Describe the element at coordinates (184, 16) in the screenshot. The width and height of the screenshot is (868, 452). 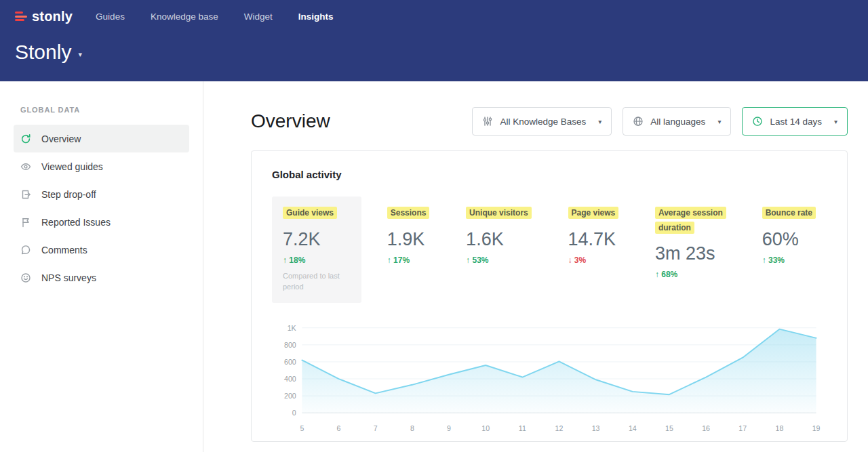
I see `nav-item-knowledge-base: Knowledge base` at that location.